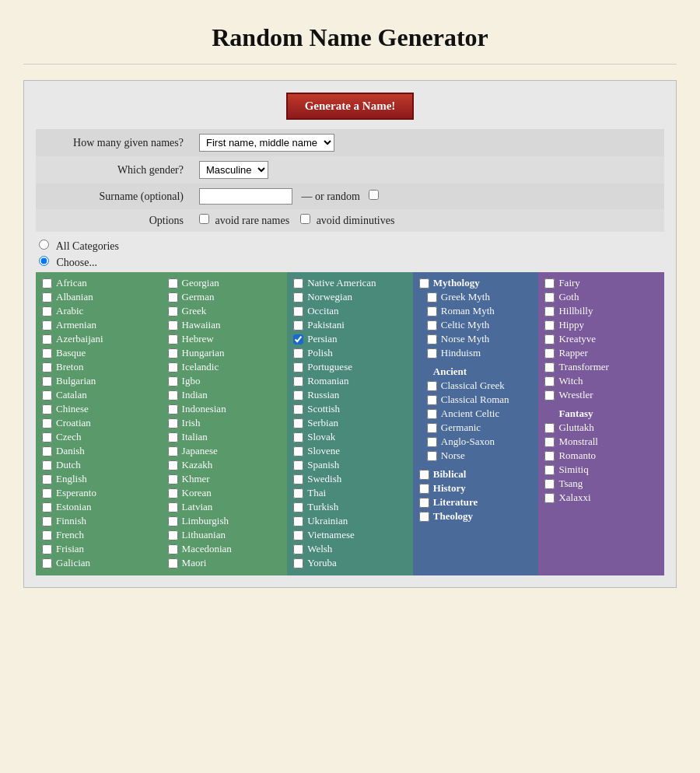 This screenshot has width=700, height=773. Describe the element at coordinates (549, 428) in the screenshot. I see `gluttakh-checkbox` at that location.